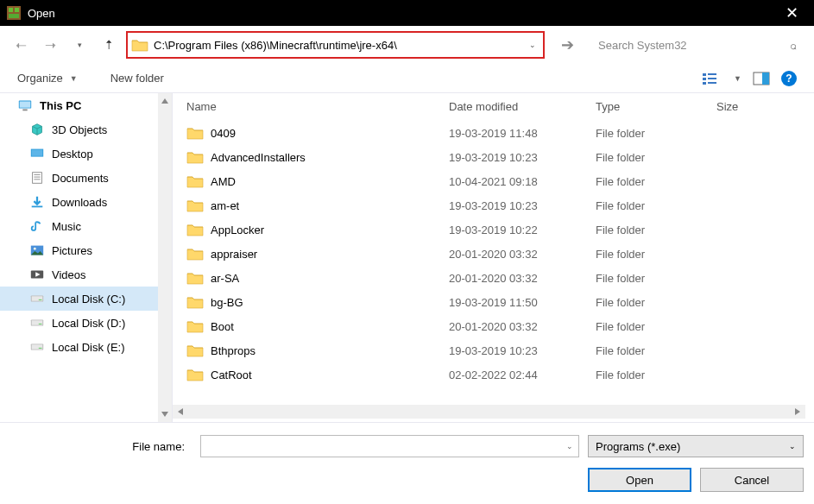 Image resolution: width=814 pixels, height=504 pixels. What do you see at coordinates (25, 105) in the screenshot?
I see `pc-icon` at bounding box center [25, 105].